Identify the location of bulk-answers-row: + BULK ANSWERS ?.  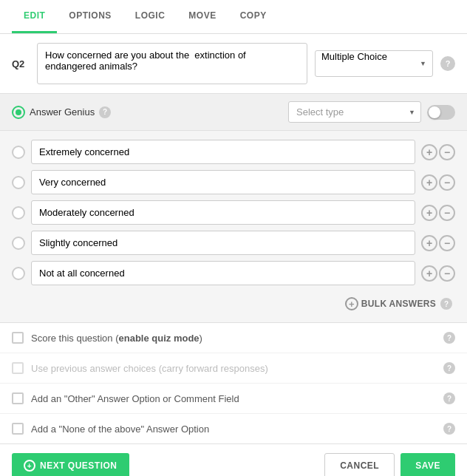
(234, 302).